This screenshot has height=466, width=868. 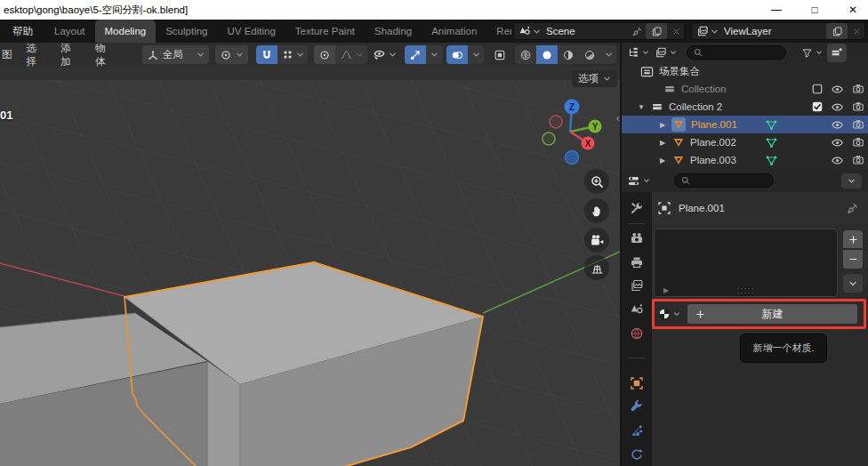 I want to click on close-button: ✕, so click(x=853, y=10).